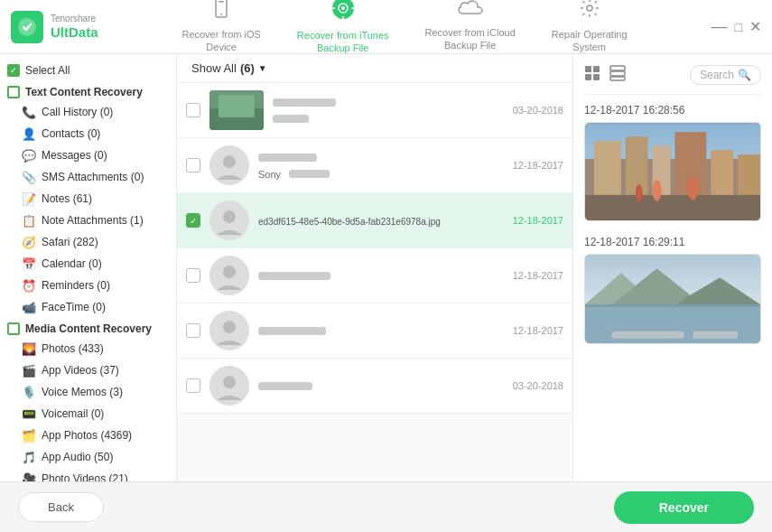 The image size is (772, 532). What do you see at coordinates (14, 70) in the screenshot?
I see `select-all-checkbox: ✓` at bounding box center [14, 70].